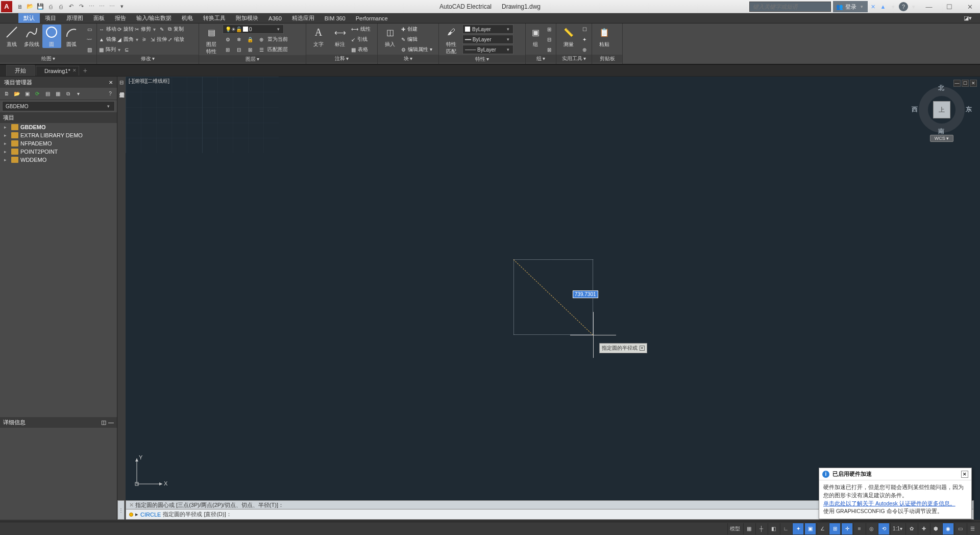 This screenshot has width=980, height=535. What do you see at coordinates (228, 50) in the screenshot?
I see `layer-tool-5: ⊞` at bounding box center [228, 50].